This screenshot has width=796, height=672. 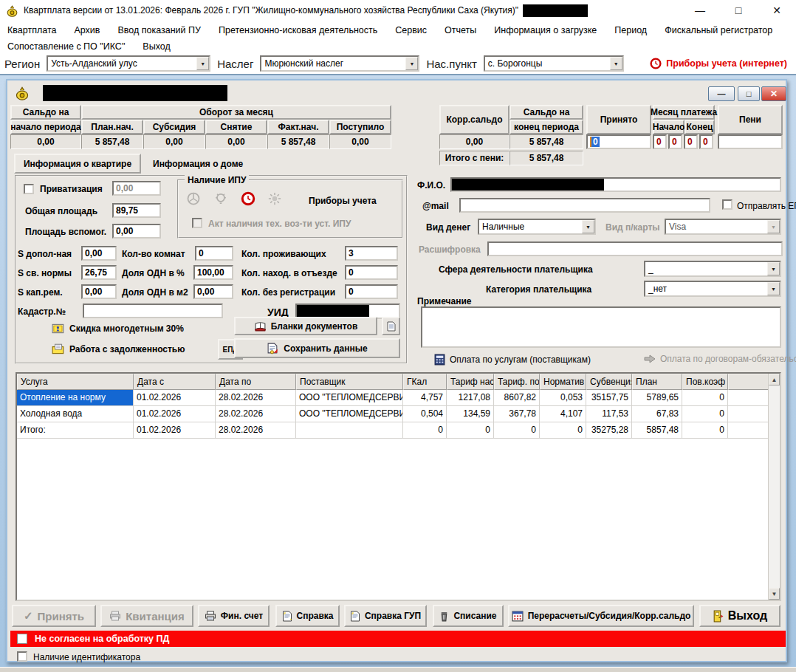 I want to click on naspunkt-combobox: с. Борогонцы ▼, so click(x=554, y=64).